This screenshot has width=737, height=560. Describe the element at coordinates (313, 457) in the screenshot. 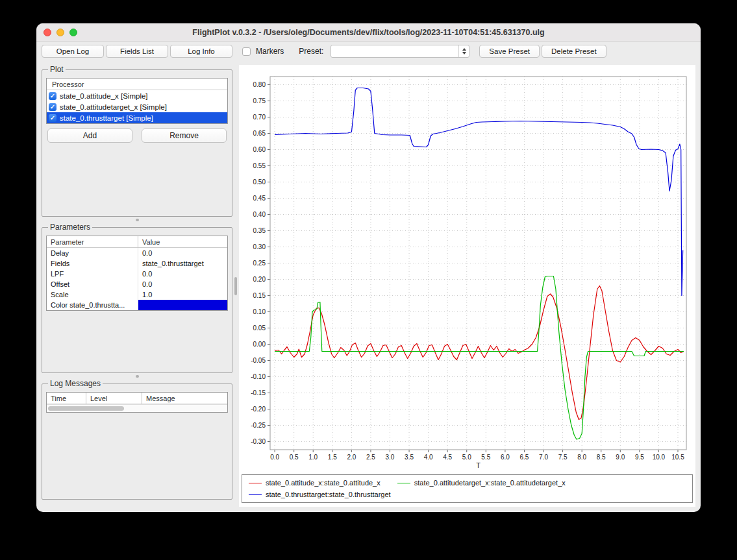

I see `svg-text: 1.0` at that location.